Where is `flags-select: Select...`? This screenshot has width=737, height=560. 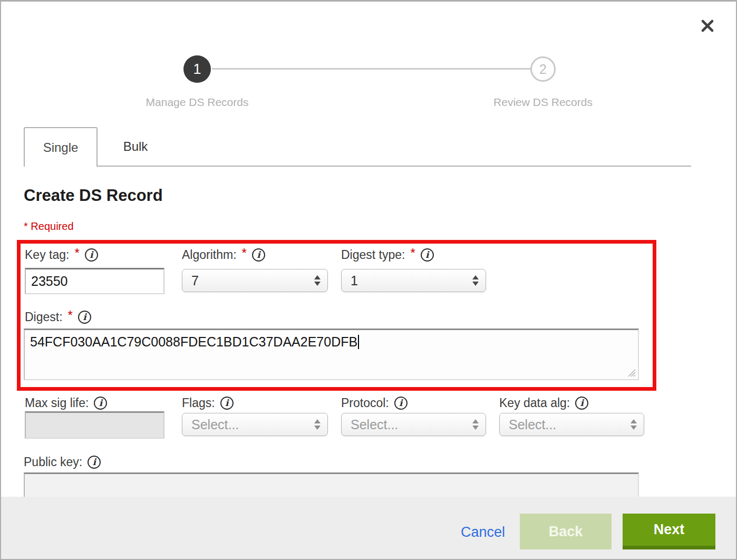
flags-select: Select... is located at coordinates (255, 424).